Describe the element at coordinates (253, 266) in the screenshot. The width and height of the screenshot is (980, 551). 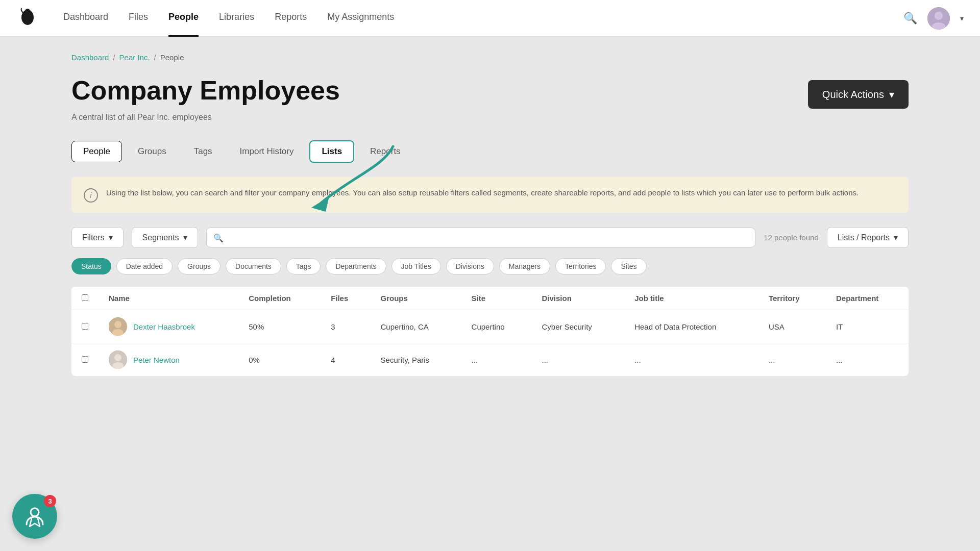
I see `filter-tag-documents: Documents` at that location.